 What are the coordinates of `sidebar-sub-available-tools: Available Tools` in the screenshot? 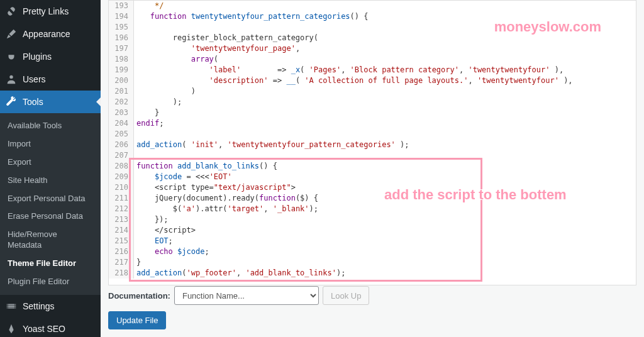 It's located at (50, 126).